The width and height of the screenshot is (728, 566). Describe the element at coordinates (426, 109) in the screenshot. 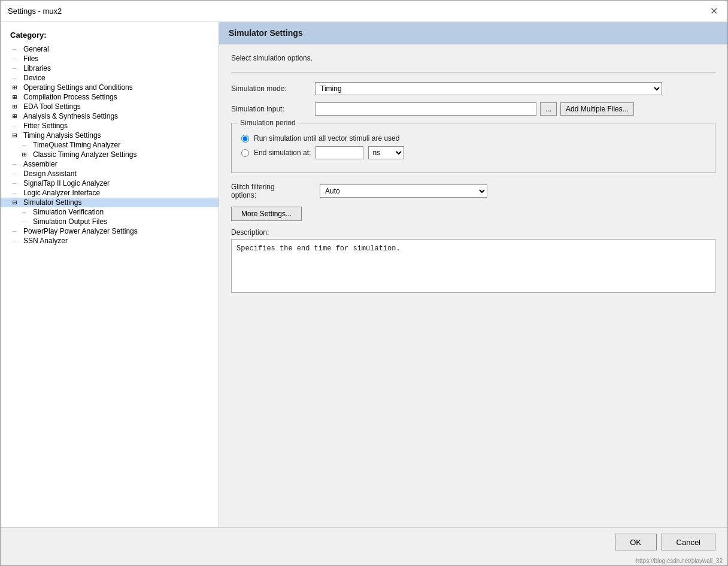

I see `sim-input-field` at that location.